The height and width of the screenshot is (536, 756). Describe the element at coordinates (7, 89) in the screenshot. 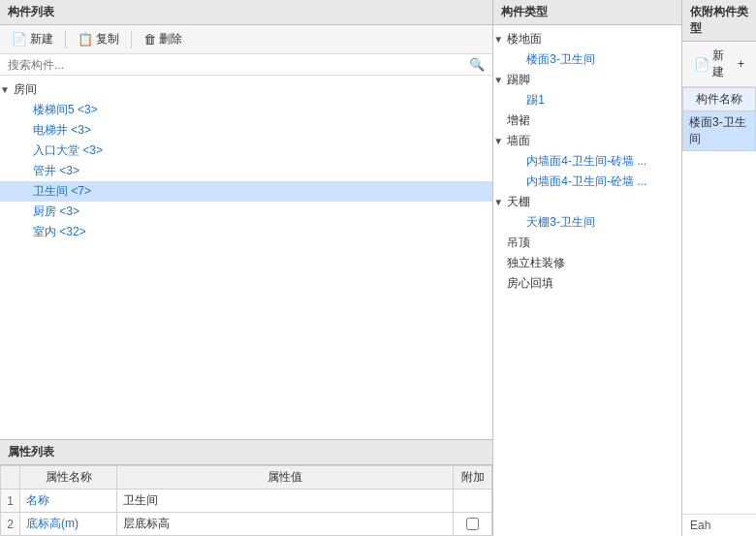

I see `tree-toggle: ▼` at that location.